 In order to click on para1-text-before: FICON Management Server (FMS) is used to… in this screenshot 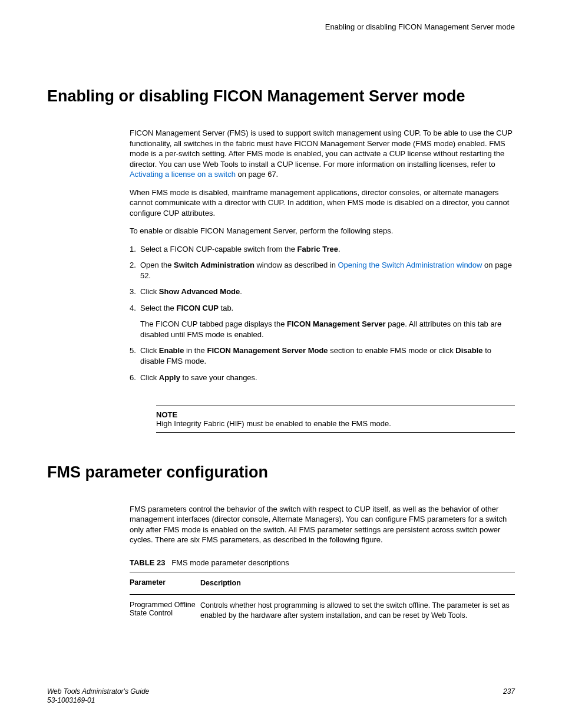, I will do `click(321, 149)`.